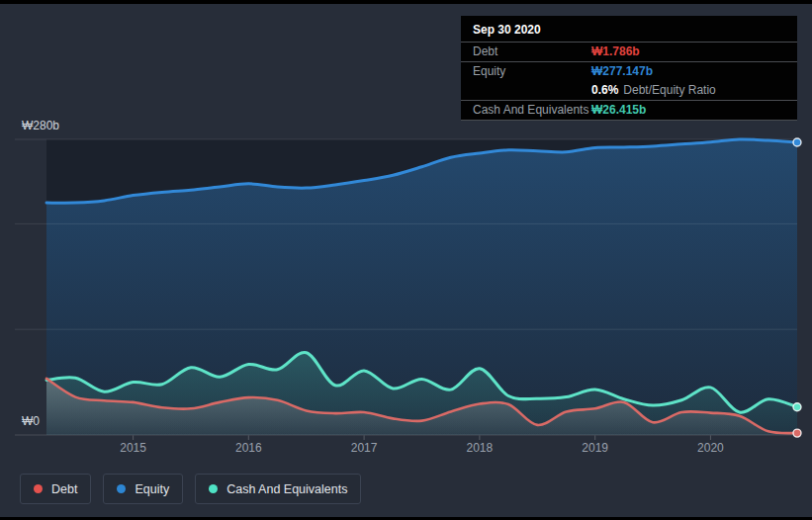 Image resolution: width=812 pixels, height=520 pixels. Describe the element at coordinates (190, 488) in the screenshot. I see `chart-legend: Debt Equity Cash And Equivalents` at that location.